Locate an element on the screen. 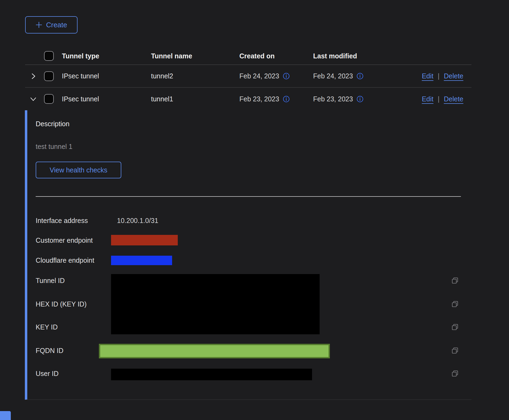  copy-fqdn-id-icon is located at coordinates (455, 351).